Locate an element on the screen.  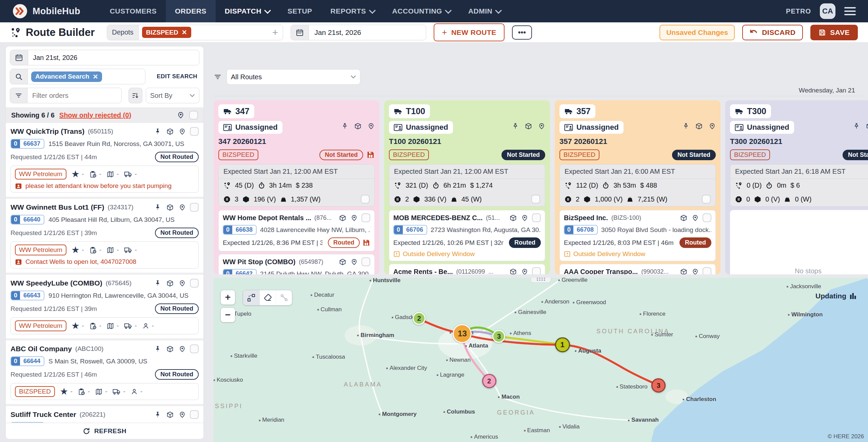
order-card: WW Gwinnett Bus Lot1 (FF) (324317) 06664… is located at coordinates (104, 237).